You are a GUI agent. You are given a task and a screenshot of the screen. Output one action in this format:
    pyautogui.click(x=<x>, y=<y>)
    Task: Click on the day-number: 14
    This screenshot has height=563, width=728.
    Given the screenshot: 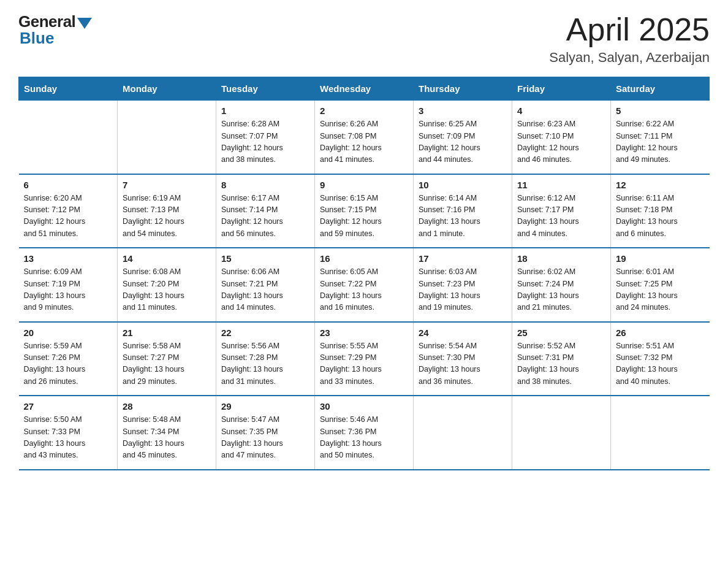 What is the action you would take?
    pyautogui.click(x=167, y=259)
    